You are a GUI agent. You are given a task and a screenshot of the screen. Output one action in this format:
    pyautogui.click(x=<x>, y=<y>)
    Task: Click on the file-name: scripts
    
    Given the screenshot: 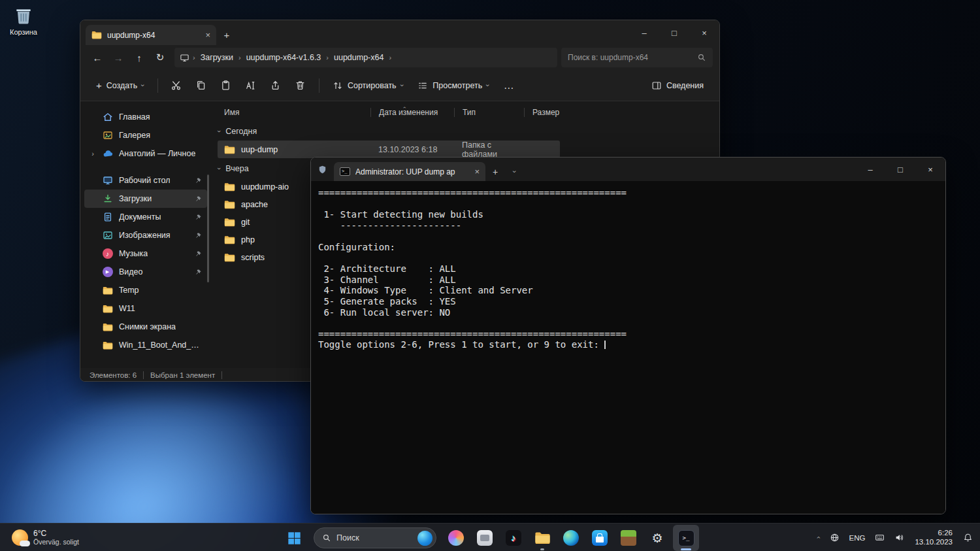 What is the action you would take?
    pyautogui.click(x=253, y=258)
    